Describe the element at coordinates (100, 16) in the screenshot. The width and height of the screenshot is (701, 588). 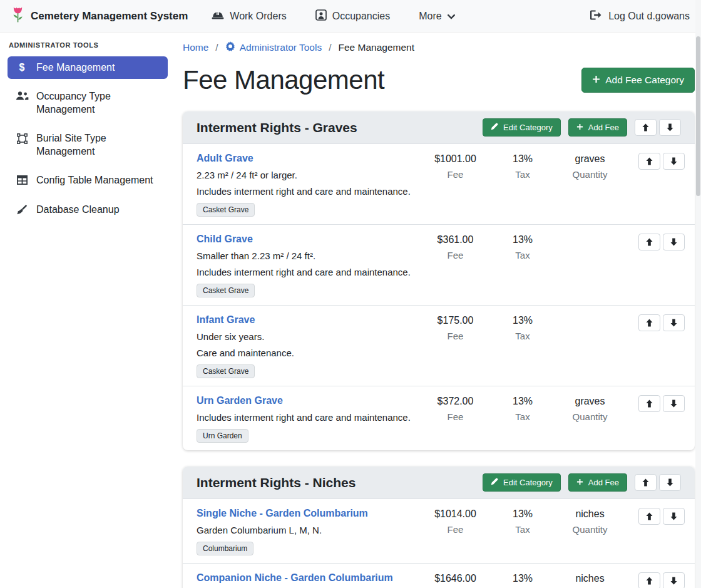
I see `app-brand: Cemetery Management System` at that location.